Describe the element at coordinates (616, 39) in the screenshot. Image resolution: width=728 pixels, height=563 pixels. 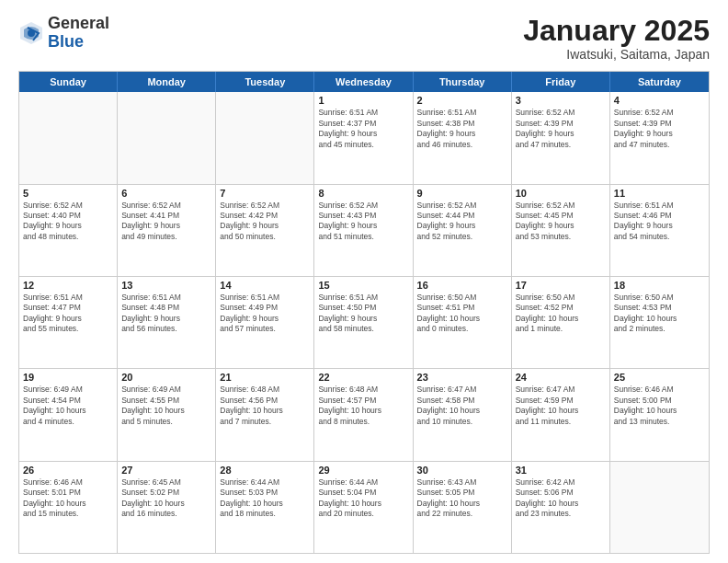
I see `title-block: January 2025 Iwatsuki, Saitama, Japan` at that location.